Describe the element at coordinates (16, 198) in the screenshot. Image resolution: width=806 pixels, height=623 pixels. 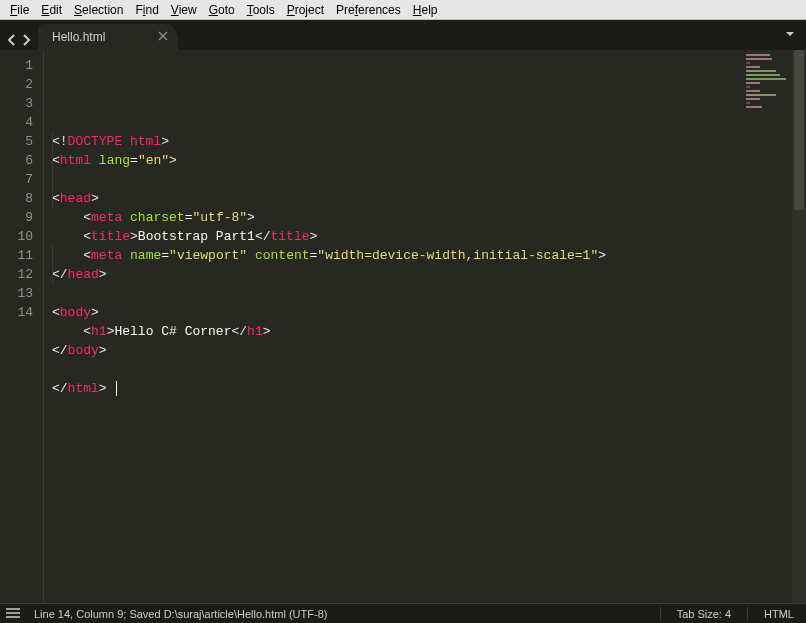
I see `line-number: 8` at that location.